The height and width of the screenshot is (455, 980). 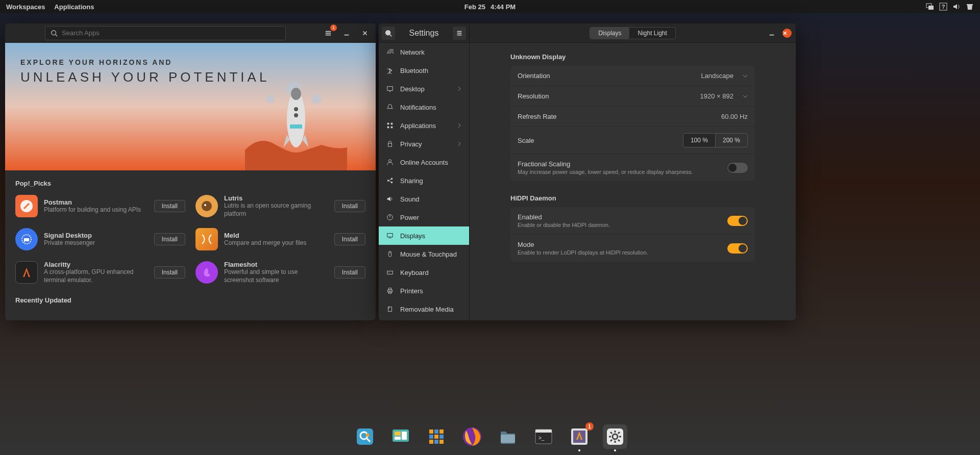 What do you see at coordinates (459, 33) in the screenshot?
I see `hamburger-button` at bounding box center [459, 33].